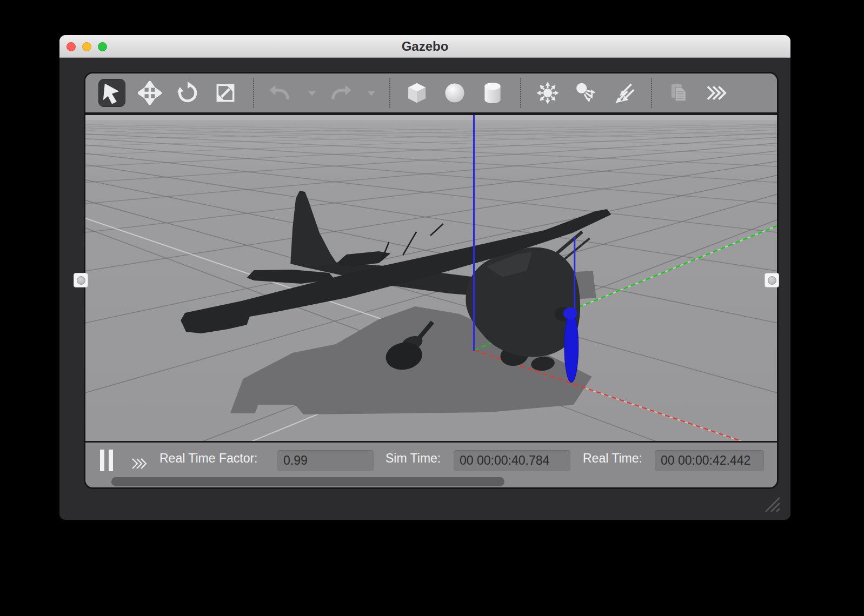  What do you see at coordinates (225, 93) in the screenshot?
I see `scale-icon` at bounding box center [225, 93].